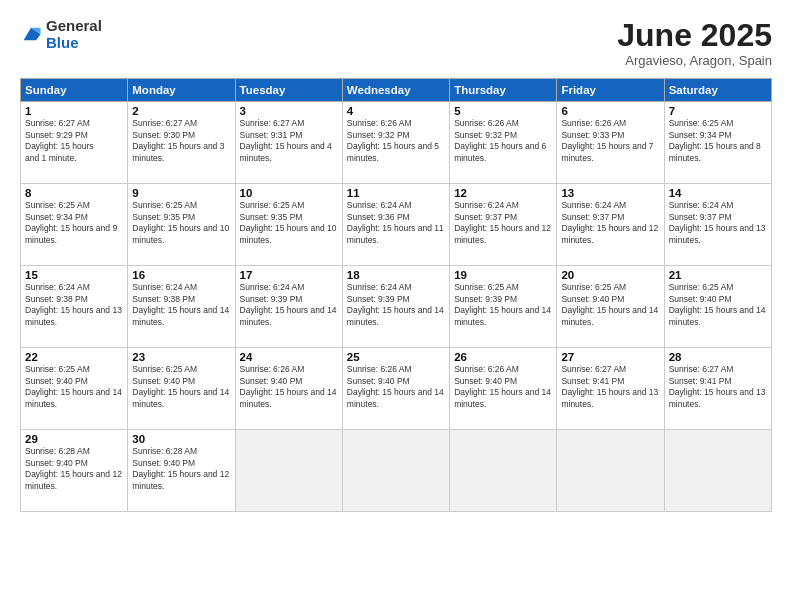 The width and height of the screenshot is (792, 612). I want to click on header: General Blue June 2025 Argavieso, Aragon…, so click(396, 43).